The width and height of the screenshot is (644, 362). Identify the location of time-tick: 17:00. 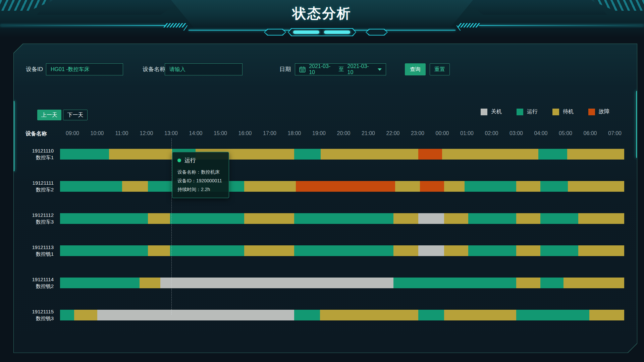
(270, 133).